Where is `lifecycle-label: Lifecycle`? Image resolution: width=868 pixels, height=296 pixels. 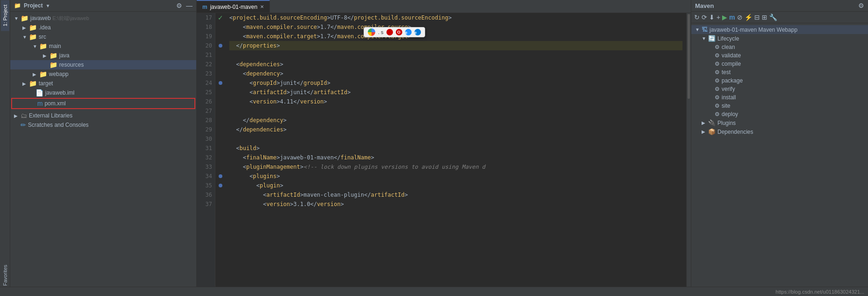 lifecycle-label: Lifecycle is located at coordinates (728, 39).